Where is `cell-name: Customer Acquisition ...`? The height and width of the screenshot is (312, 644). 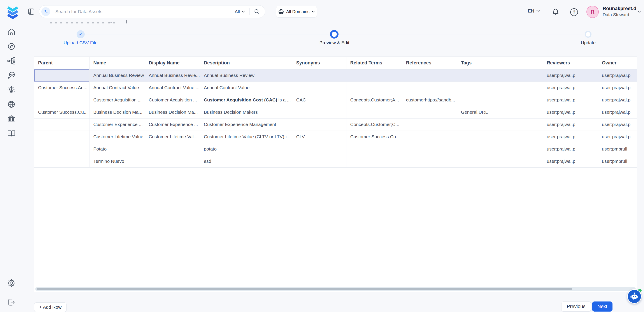
cell-name: Customer Acquisition ... is located at coordinates (117, 100).